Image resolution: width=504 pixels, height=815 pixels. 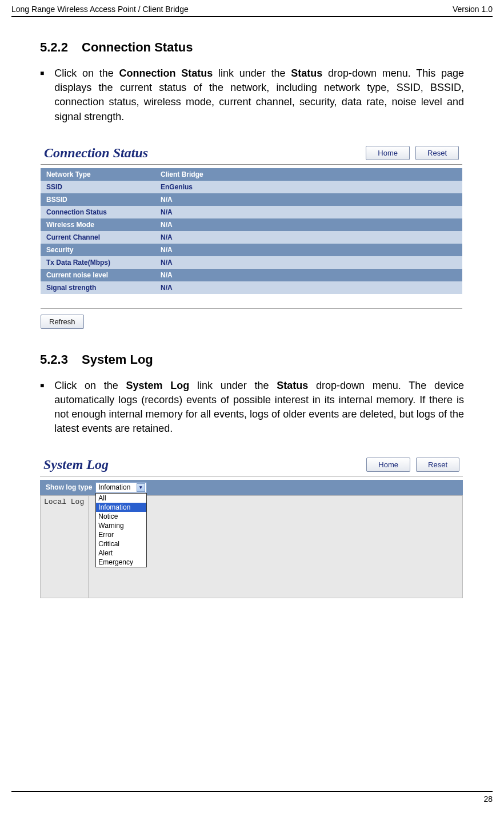 I want to click on refresh-button: Refresh, so click(x=62, y=321).